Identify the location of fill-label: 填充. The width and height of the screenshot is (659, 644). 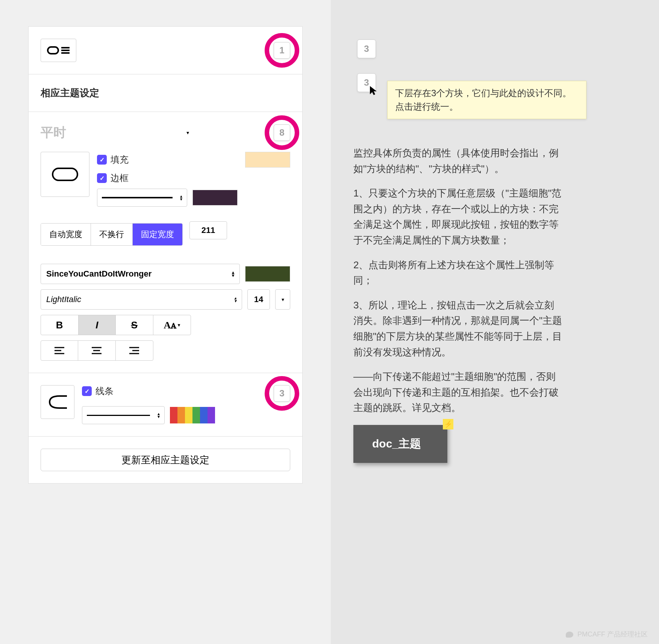
(120, 160).